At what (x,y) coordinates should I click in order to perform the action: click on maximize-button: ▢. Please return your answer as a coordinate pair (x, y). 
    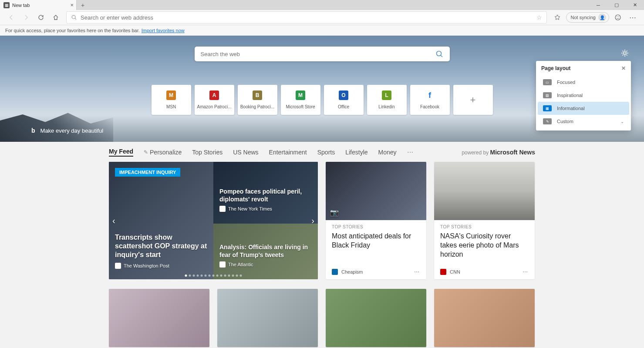
    Looking at the image, I should click on (617, 5).